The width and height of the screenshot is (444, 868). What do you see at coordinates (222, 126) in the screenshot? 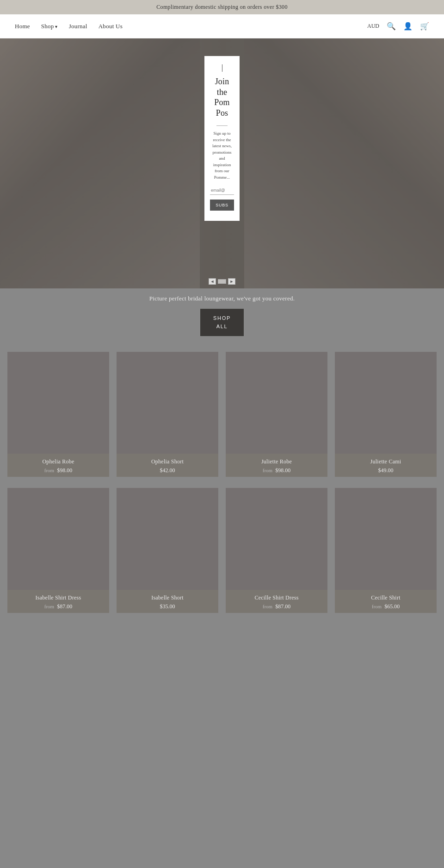
I see `popup-divider` at bounding box center [222, 126].